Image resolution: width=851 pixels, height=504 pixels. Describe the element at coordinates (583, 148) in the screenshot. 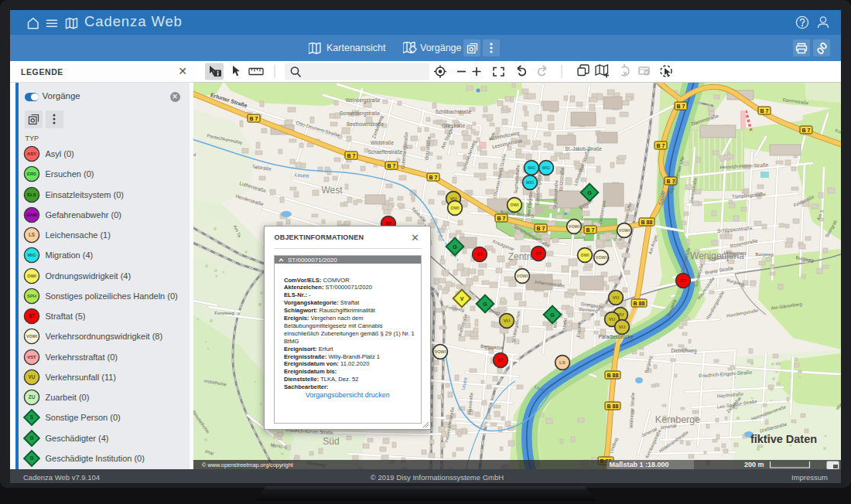

I see `svg-text: St.-Jakob-Straße` at that location.